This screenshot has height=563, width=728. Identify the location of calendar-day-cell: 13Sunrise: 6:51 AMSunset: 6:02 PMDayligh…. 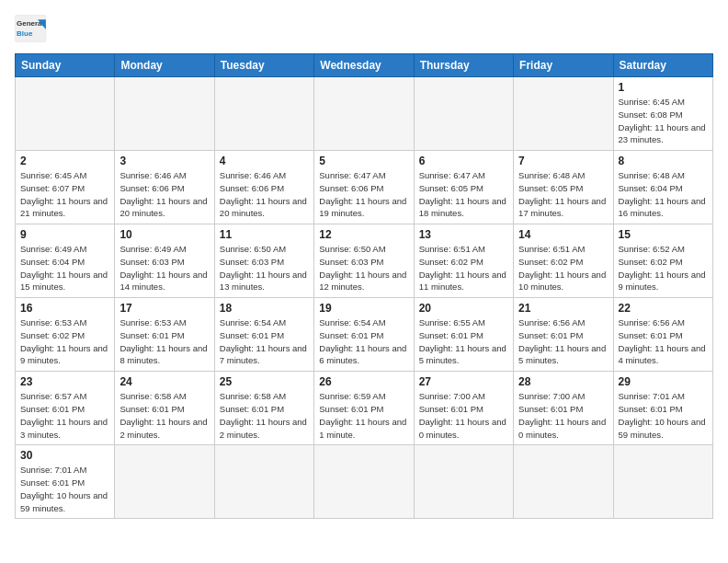
(463, 261).